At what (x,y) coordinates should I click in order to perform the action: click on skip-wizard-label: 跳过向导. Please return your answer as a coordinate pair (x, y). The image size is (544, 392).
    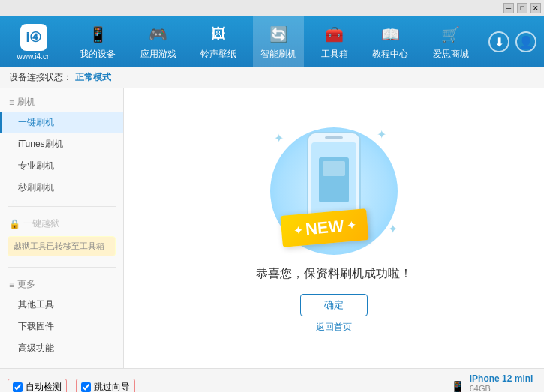
    Looking at the image, I should click on (112, 387).